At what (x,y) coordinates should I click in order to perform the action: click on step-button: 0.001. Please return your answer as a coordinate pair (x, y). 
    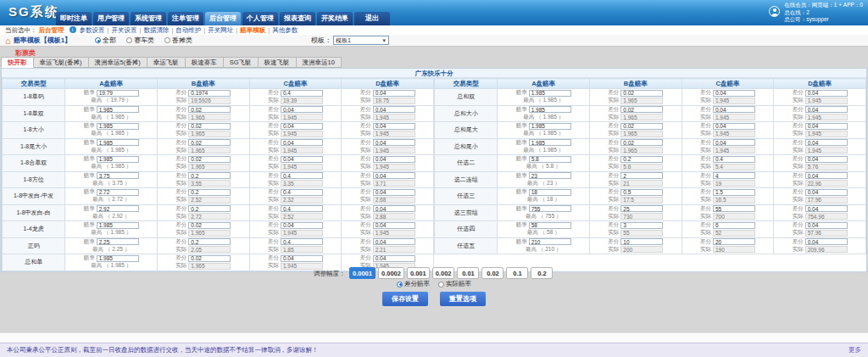
    Looking at the image, I should click on (419, 273).